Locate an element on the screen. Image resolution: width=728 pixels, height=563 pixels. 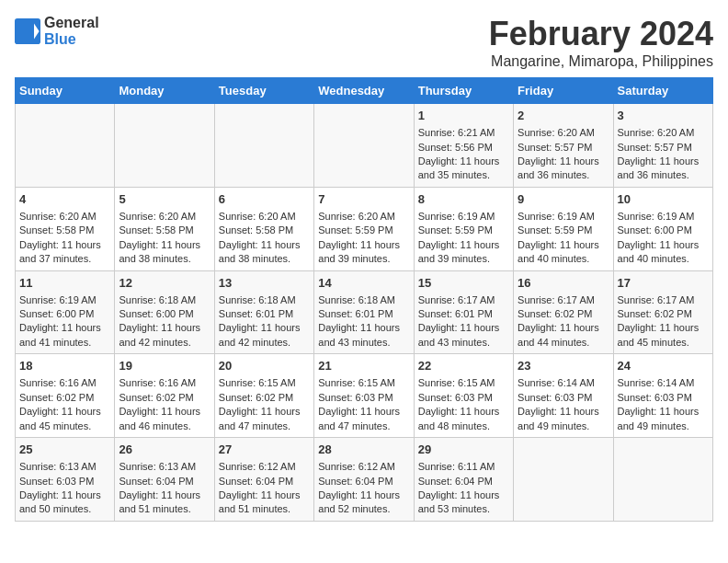
cell-line: and 52 minutes. is located at coordinates (354, 509).